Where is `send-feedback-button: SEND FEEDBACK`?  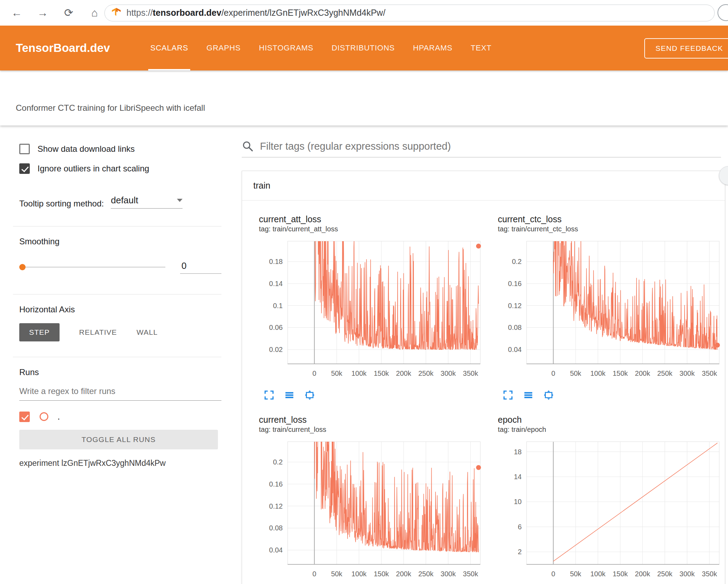
send-feedback-button: SEND FEEDBACK is located at coordinates (686, 48).